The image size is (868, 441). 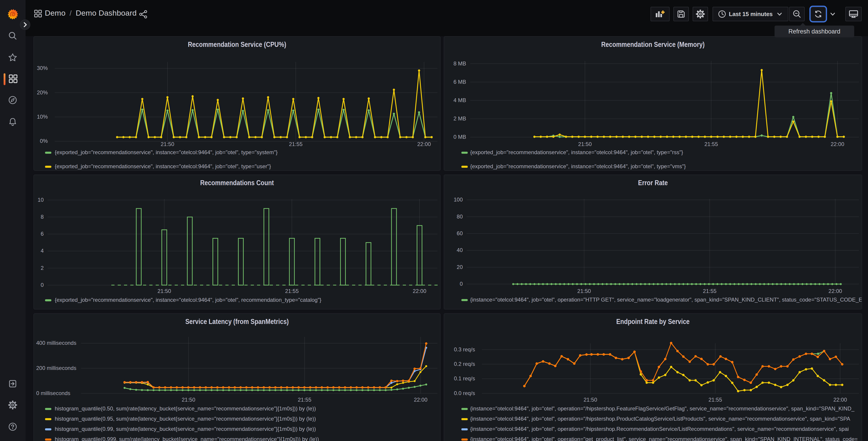 I want to click on svg-text: 0 MB, so click(x=460, y=137).